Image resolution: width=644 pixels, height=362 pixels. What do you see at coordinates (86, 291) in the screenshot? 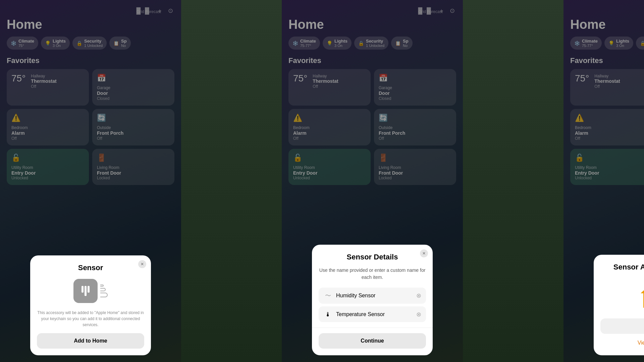
I see `sensor-box` at bounding box center [86, 291].